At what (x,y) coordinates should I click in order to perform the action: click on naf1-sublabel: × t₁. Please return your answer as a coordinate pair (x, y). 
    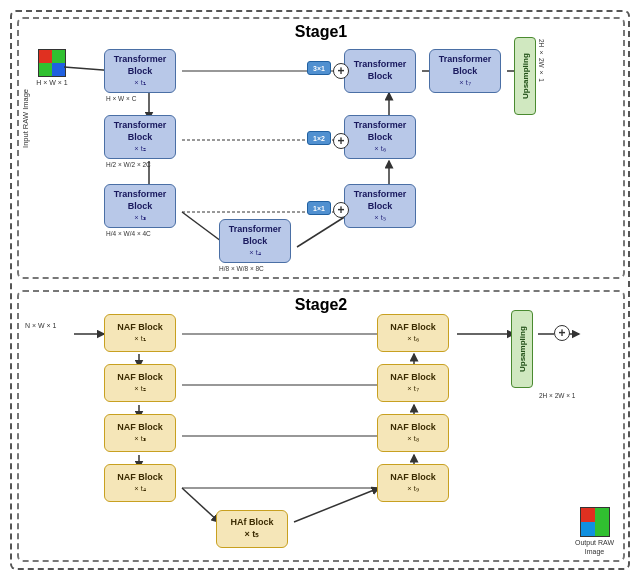
    Looking at the image, I should click on (140, 339).